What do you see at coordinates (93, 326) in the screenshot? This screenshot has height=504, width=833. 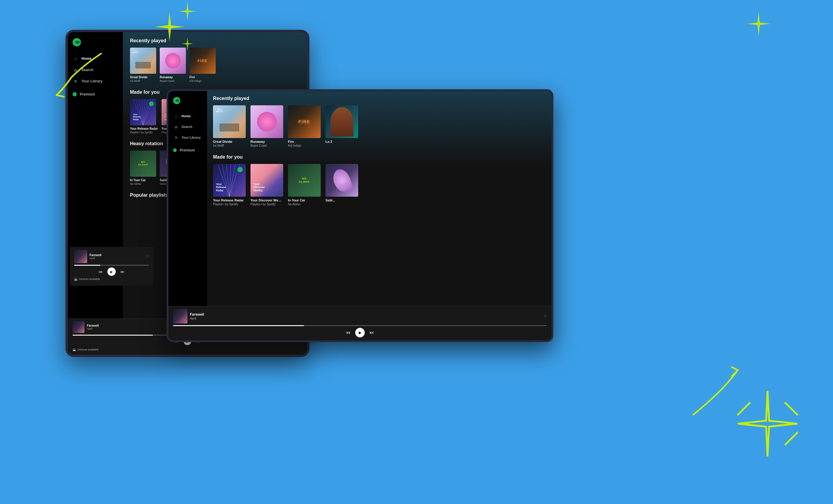 I see `now-playing-title-large: Farewell` at bounding box center [93, 326].